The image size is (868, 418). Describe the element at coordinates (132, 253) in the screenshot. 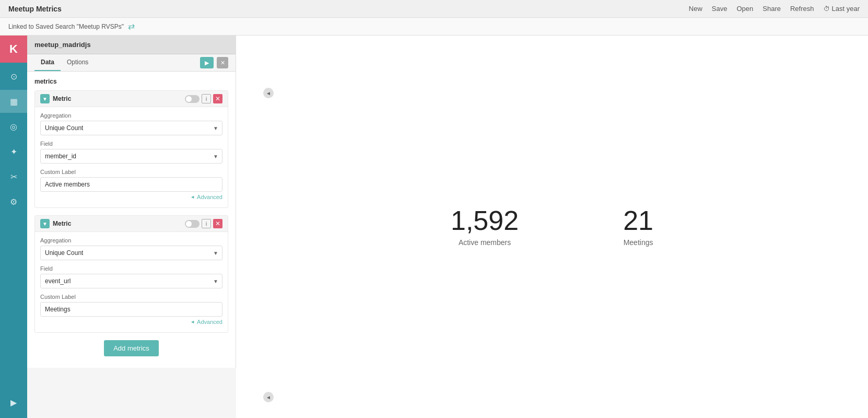

I see `metric2-aggregation-wrap: Unique Count Count Sum Average Min Max ▼` at that location.